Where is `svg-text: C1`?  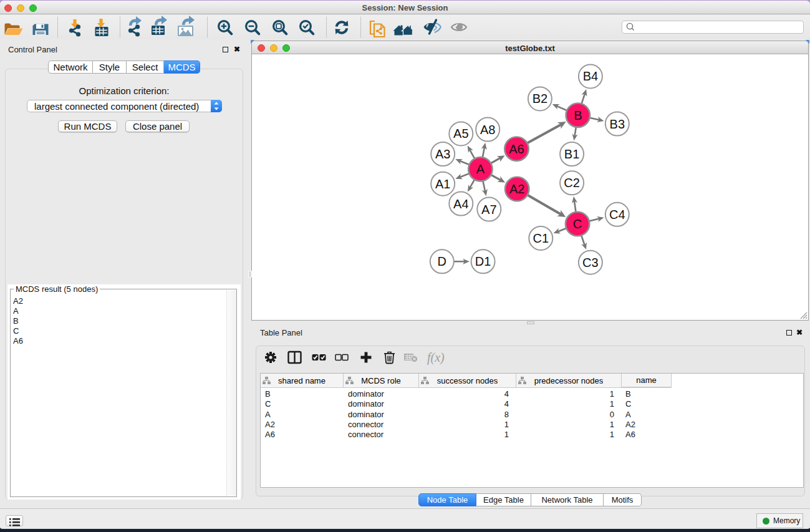
svg-text: C1 is located at coordinates (541, 238).